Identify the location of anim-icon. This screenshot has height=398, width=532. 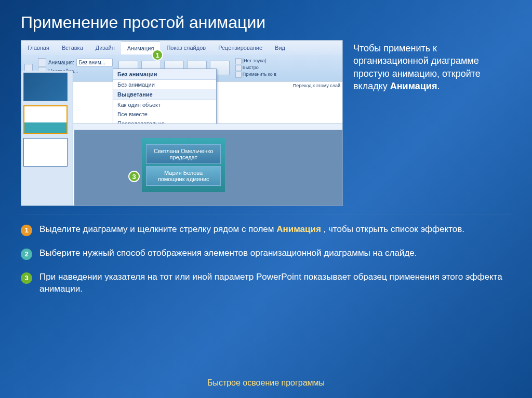
(42, 62).